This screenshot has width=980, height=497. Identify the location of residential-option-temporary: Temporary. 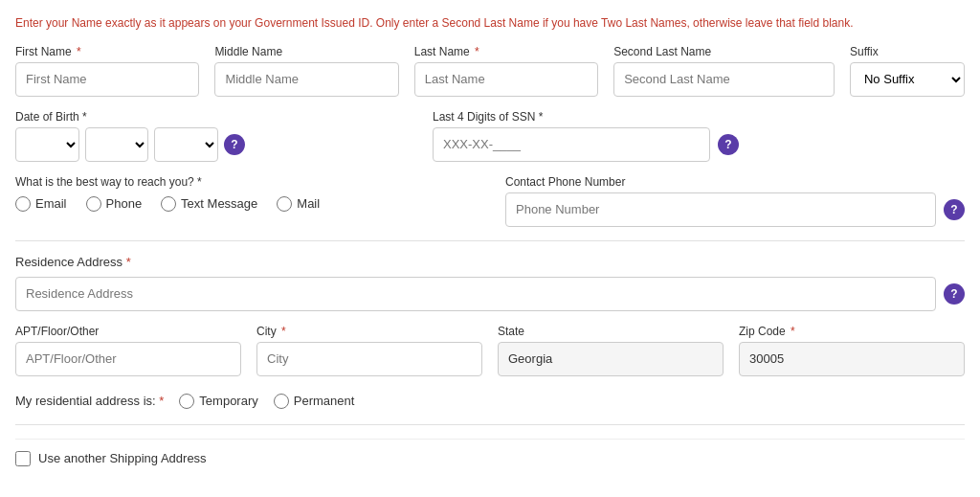
(218, 401).